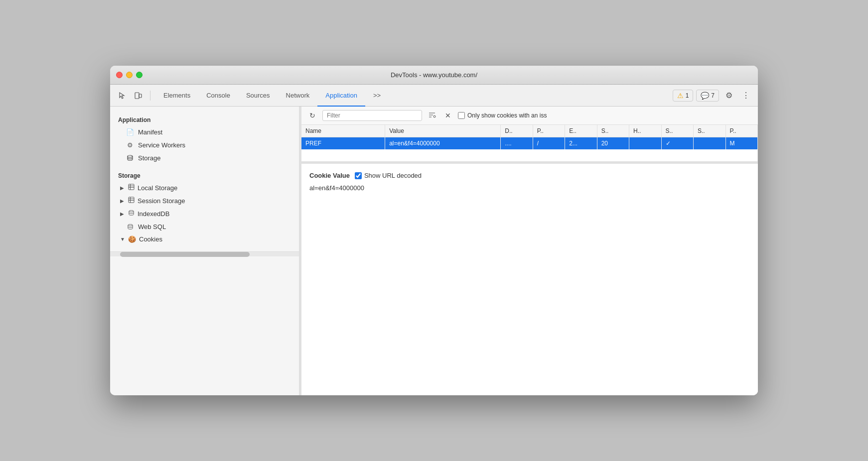 The width and height of the screenshot is (868, 461). What do you see at coordinates (681, 96) in the screenshot?
I see `warning-icon: ⚠` at bounding box center [681, 96].